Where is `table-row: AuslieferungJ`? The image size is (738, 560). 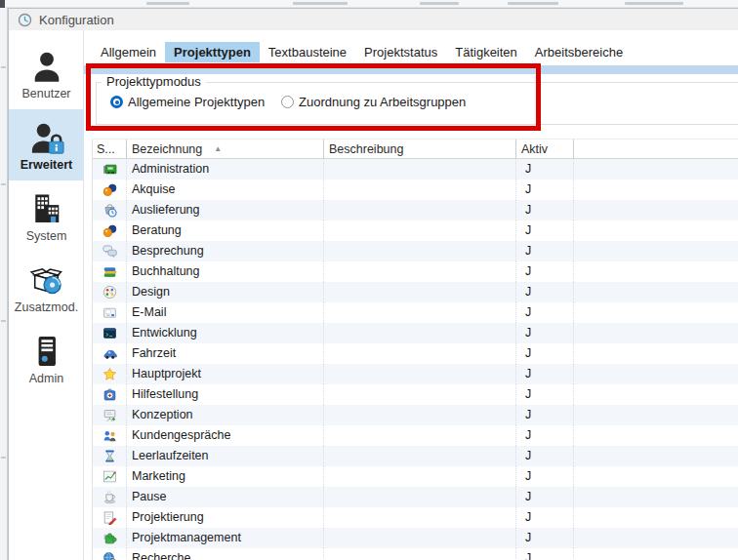
table-row: AuslieferungJ is located at coordinates (416, 211).